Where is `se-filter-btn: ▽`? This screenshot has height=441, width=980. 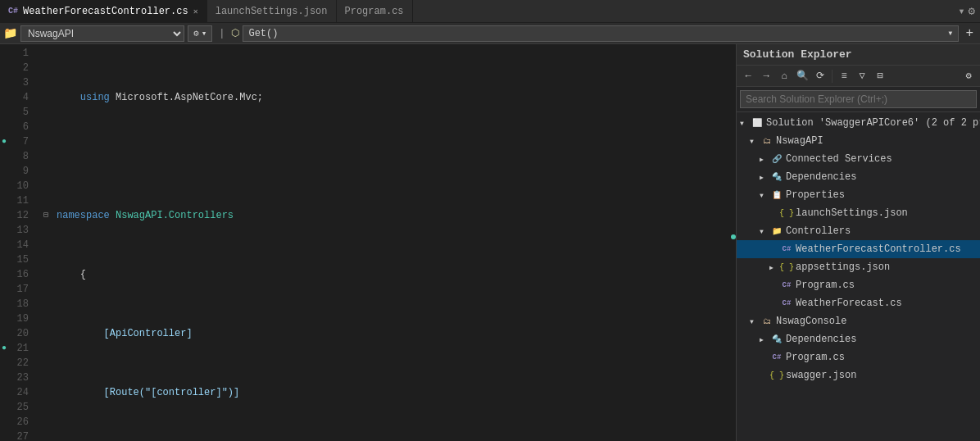
se-filter-btn: ▽ is located at coordinates (862, 76).